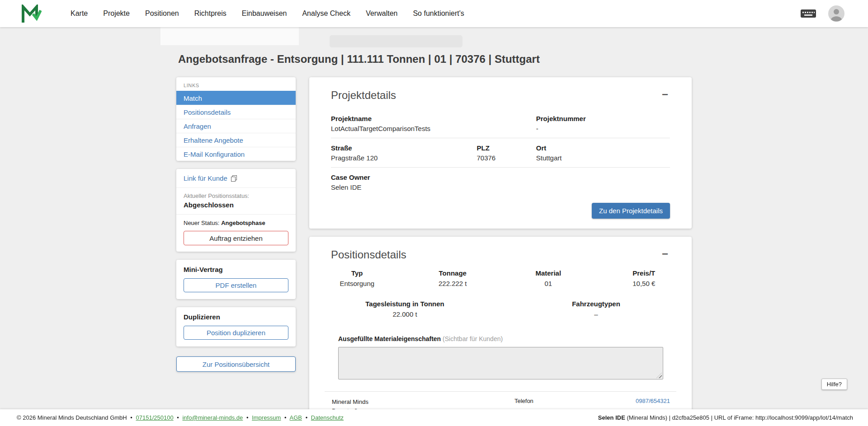  I want to click on brand-logo-icon, so click(32, 14).